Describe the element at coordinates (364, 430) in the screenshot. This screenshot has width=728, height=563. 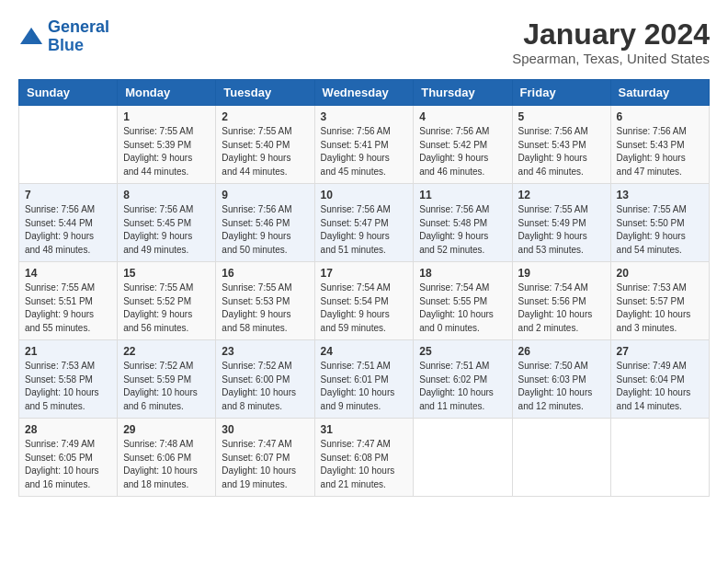
I see `day-number: 31` at that location.